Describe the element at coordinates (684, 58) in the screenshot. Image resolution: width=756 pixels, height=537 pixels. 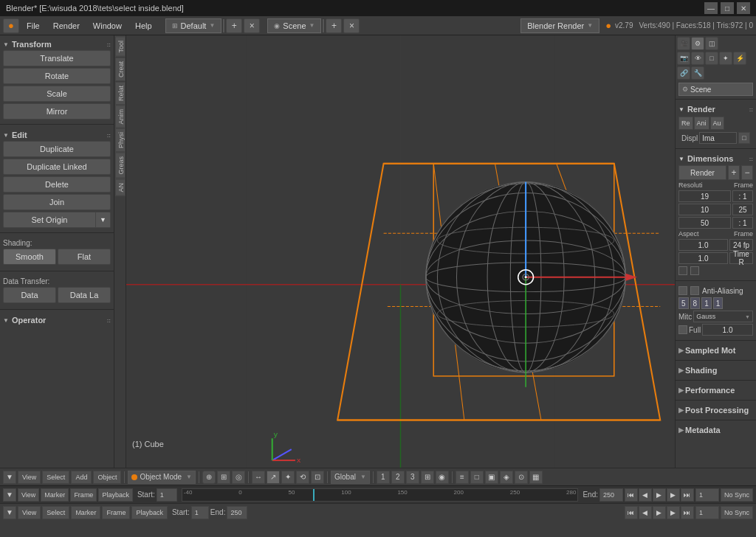
I see `cam-icon: 📷` at that location.